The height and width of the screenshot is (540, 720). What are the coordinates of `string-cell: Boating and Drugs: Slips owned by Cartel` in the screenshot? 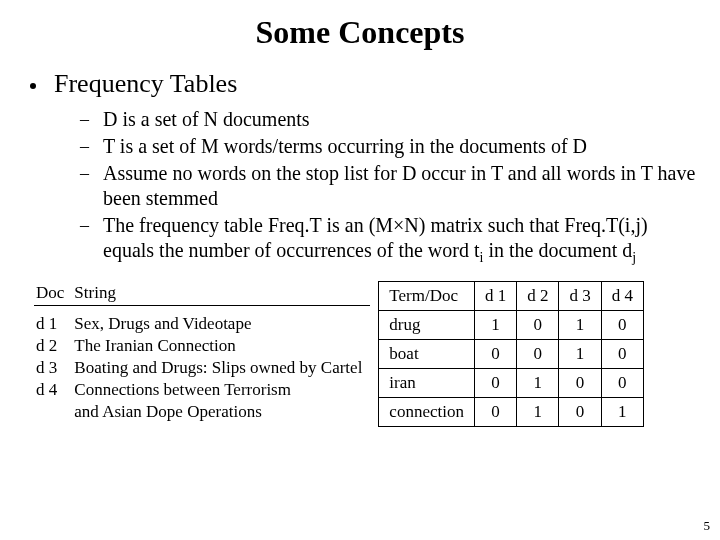 It's located at (221, 368).